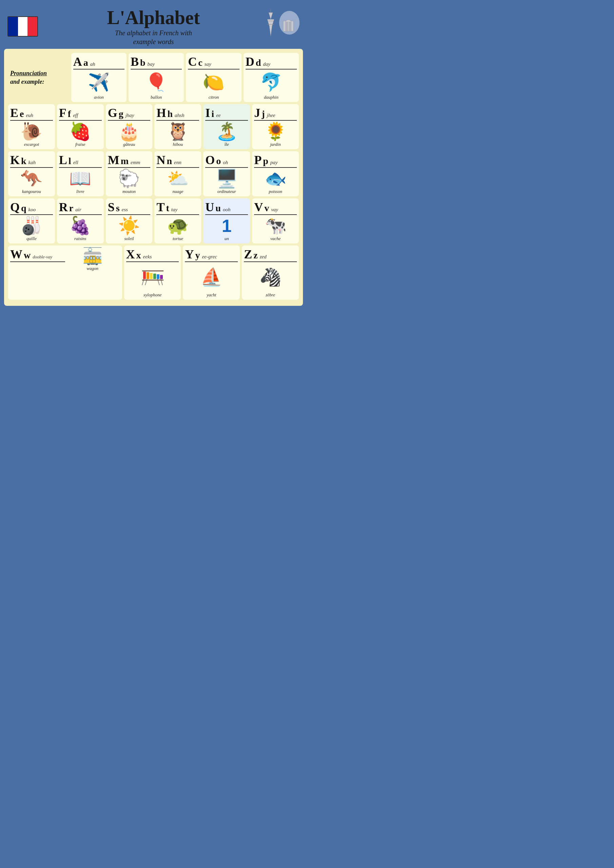 The width and height of the screenshot is (614, 868). What do you see at coordinates (154, 78) in the screenshot?
I see `row-1: Pronunciation and example: Aa ah ✈️ avio…` at bounding box center [154, 78].